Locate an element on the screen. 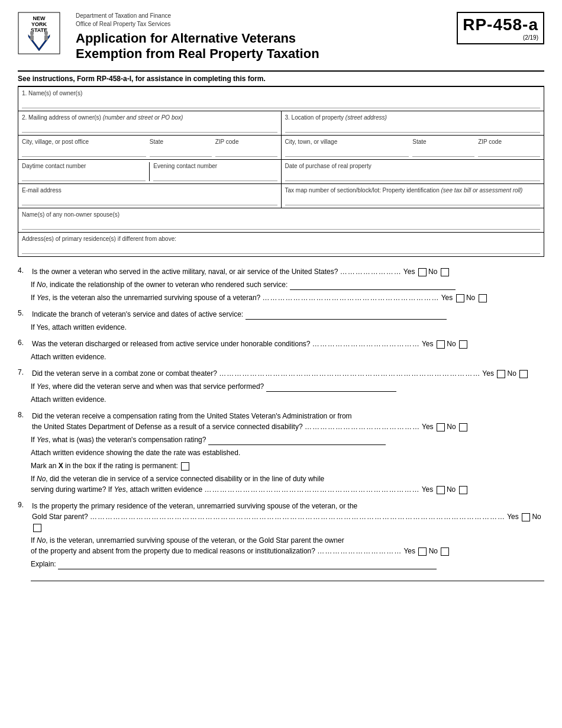 The image size is (562, 728). row-email-taxmap: E-mail address Tax map number of section… is located at coordinates (282, 195).